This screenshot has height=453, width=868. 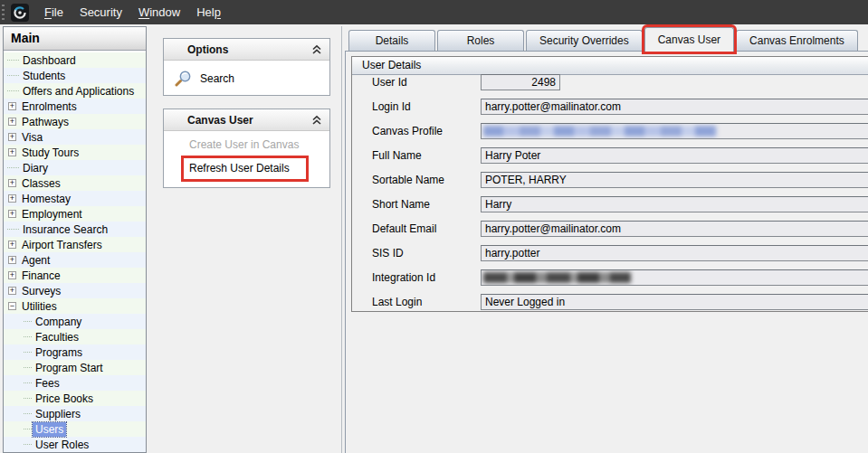 I want to click on tree-item-dashboard: Dashboard, so click(x=74, y=60).